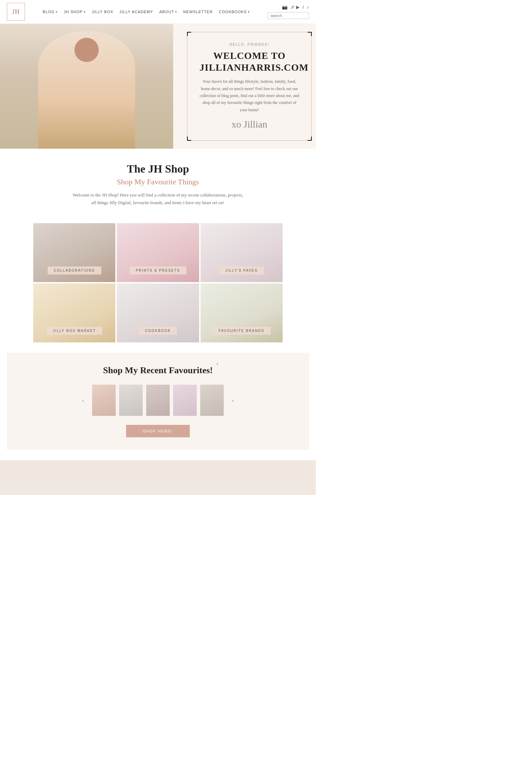  I want to click on shop-item-label: PRINTS & PRESETS, so click(158, 270).